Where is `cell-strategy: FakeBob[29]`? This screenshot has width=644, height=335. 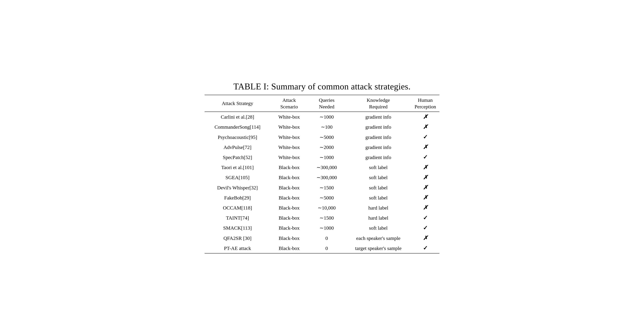 cell-strategy: FakeBob[29] is located at coordinates (238, 198).